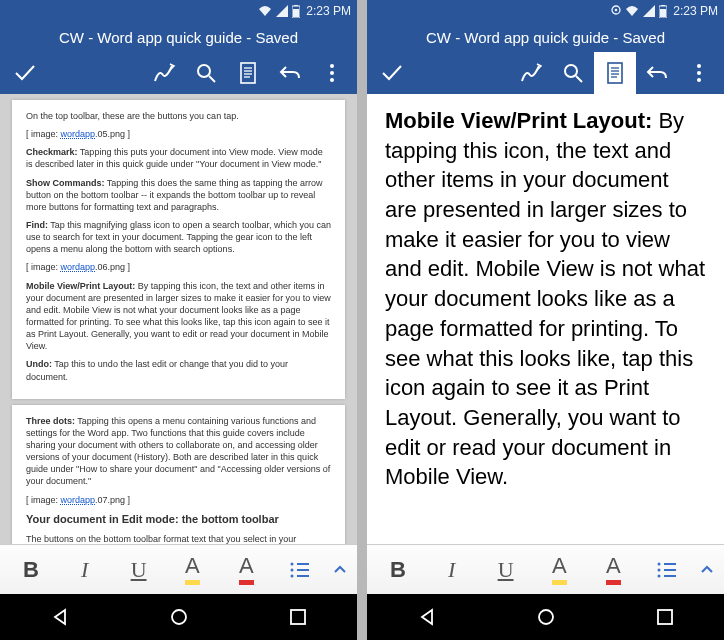 This screenshot has height=640, width=724. Describe the element at coordinates (178, 158) in the screenshot. I see `para-checkmark: Checkmark: Tapping this puts your docume…` at that location.